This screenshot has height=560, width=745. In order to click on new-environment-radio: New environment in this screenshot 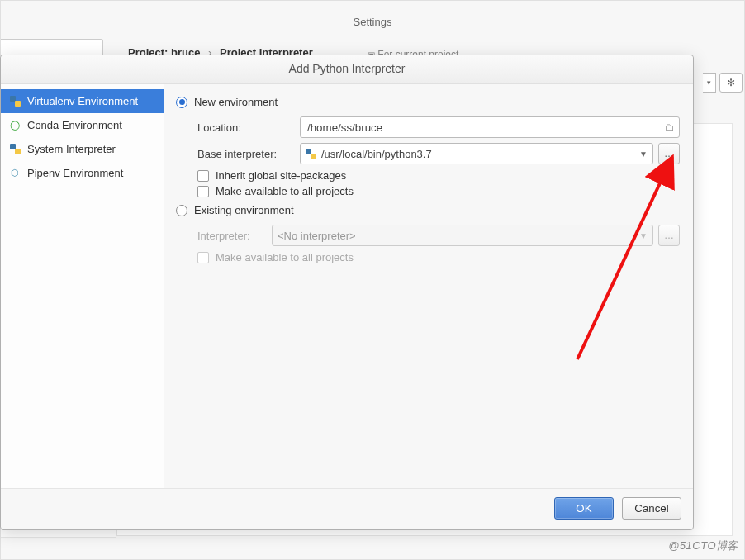, I will do `click(428, 102)`.